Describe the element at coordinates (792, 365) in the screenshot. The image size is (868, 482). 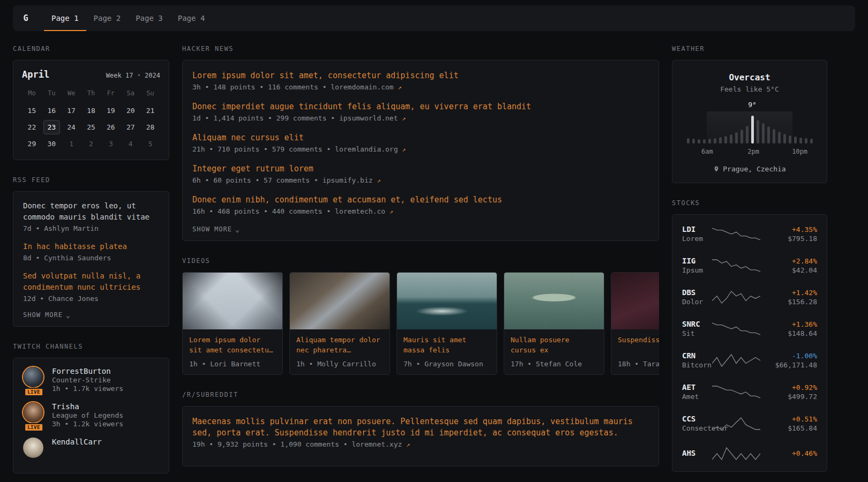
I see `stock-price: $66,171.48` at that location.